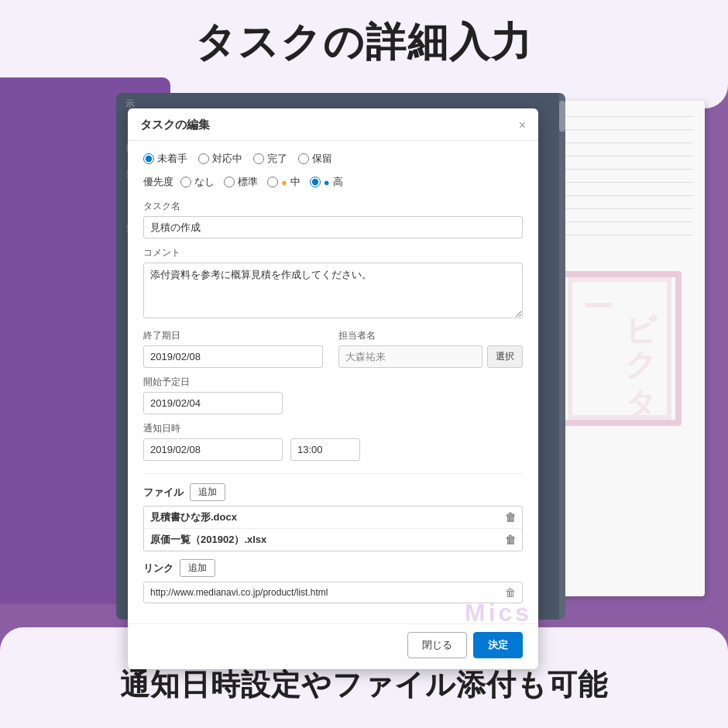 Image resolution: width=728 pixels, height=728 pixels. I want to click on notif-row, so click(333, 449).